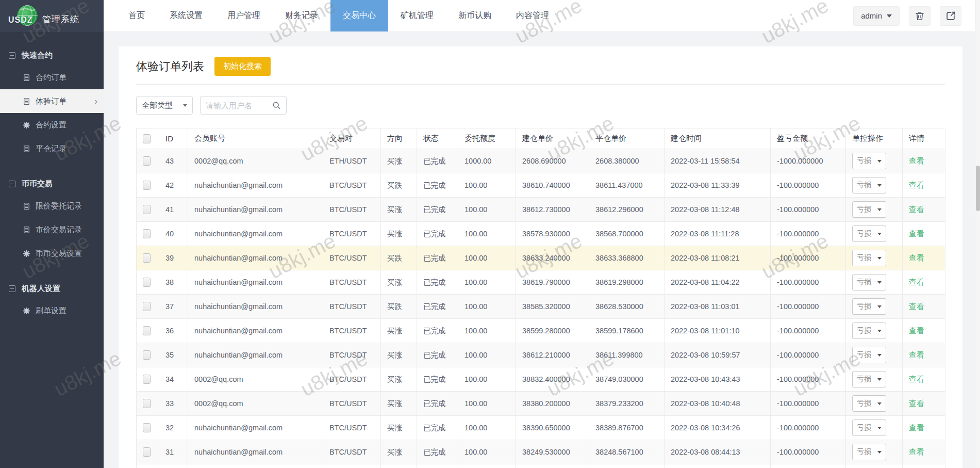 The image size is (980, 468). I want to click on cell-close-price: 38611.399800, so click(627, 355).